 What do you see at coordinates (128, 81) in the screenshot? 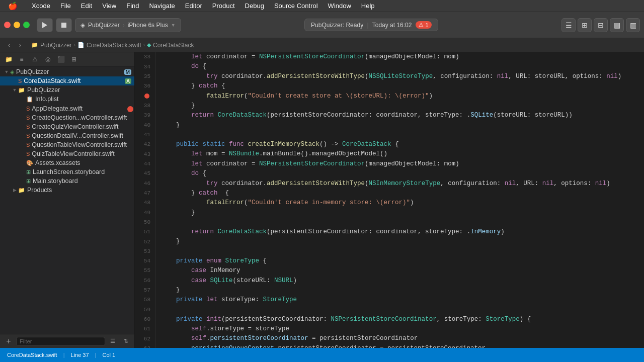
I see `badge-A: A` at bounding box center [128, 81].